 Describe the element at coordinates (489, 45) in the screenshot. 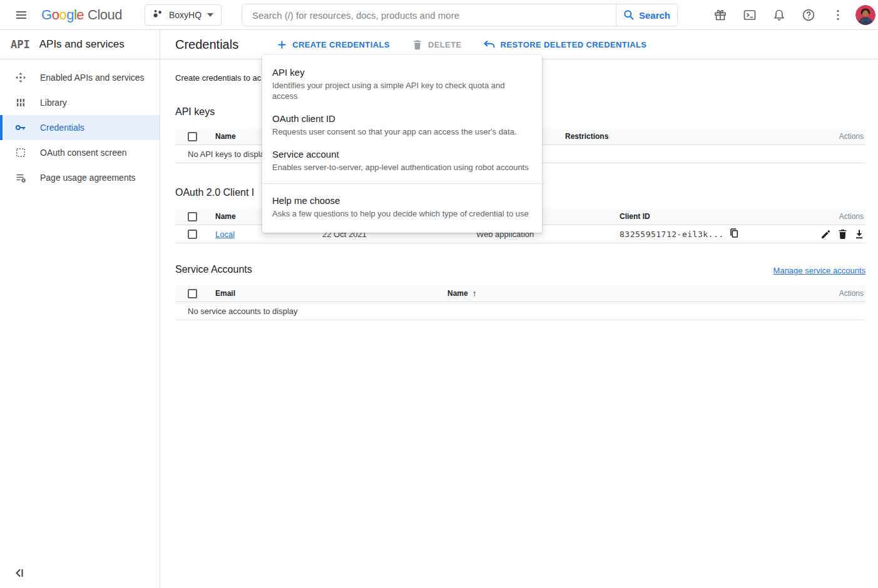

I see `undo-icon` at that location.